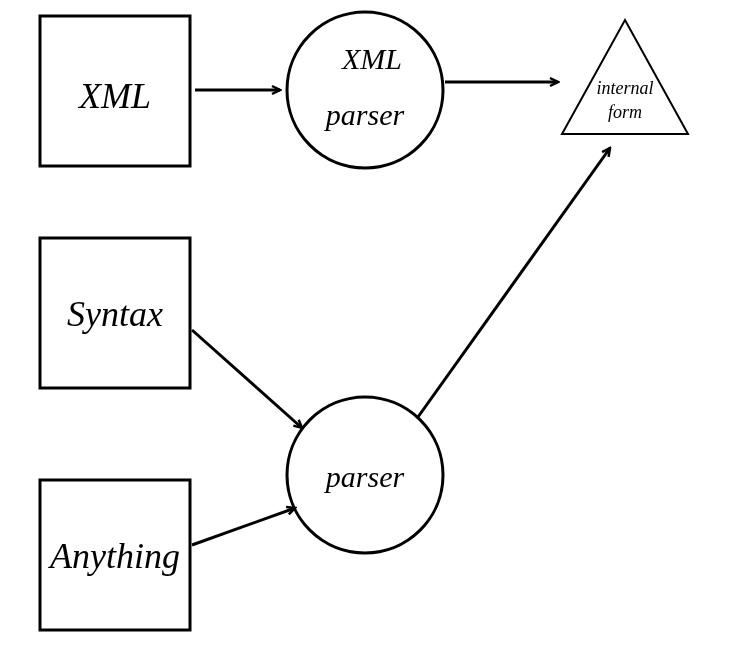  Describe the element at coordinates (114, 96) in the screenshot. I see `xml-label: XML` at that location.